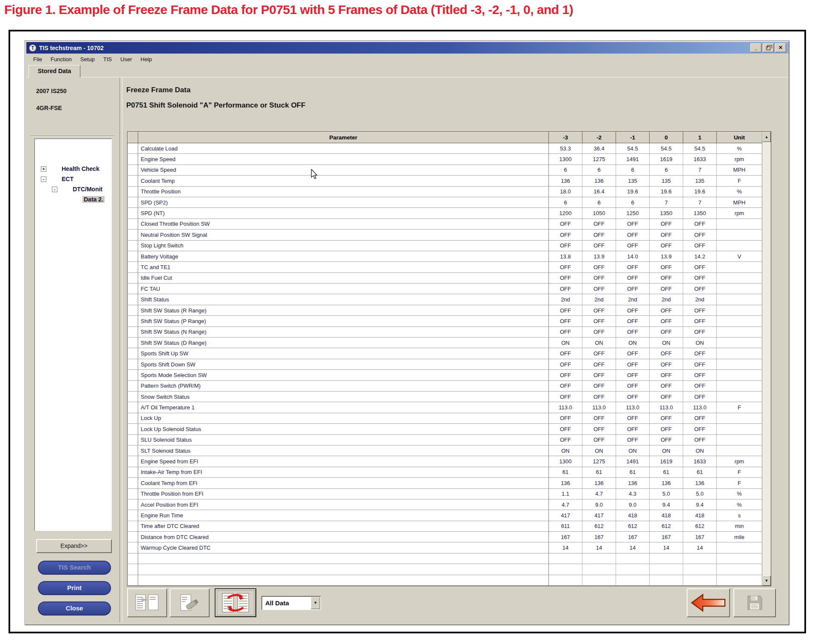  What do you see at coordinates (708, 603) in the screenshot?
I see `back-button` at bounding box center [708, 603].